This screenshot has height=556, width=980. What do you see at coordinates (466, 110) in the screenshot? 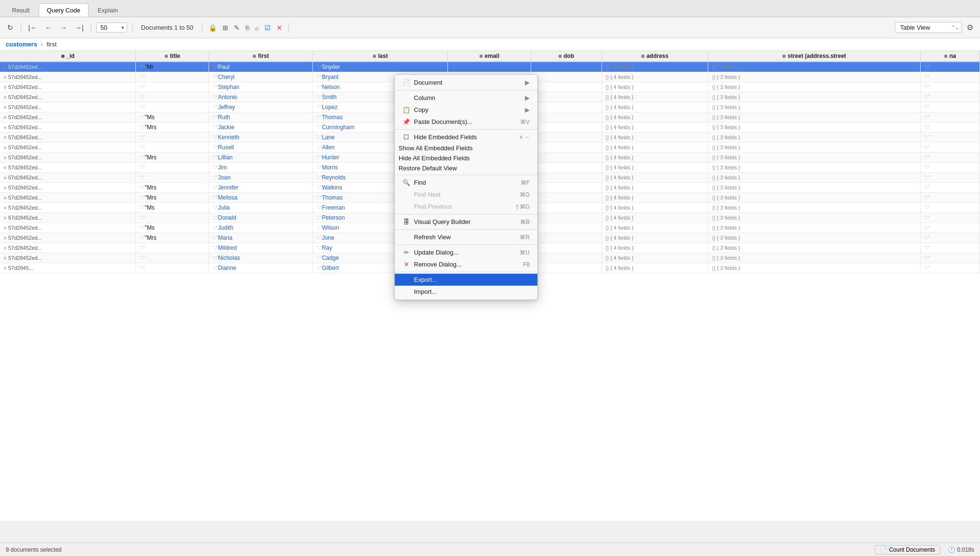
I see `menu-item-copy: 📋 Copy ▶` at bounding box center [466, 110].